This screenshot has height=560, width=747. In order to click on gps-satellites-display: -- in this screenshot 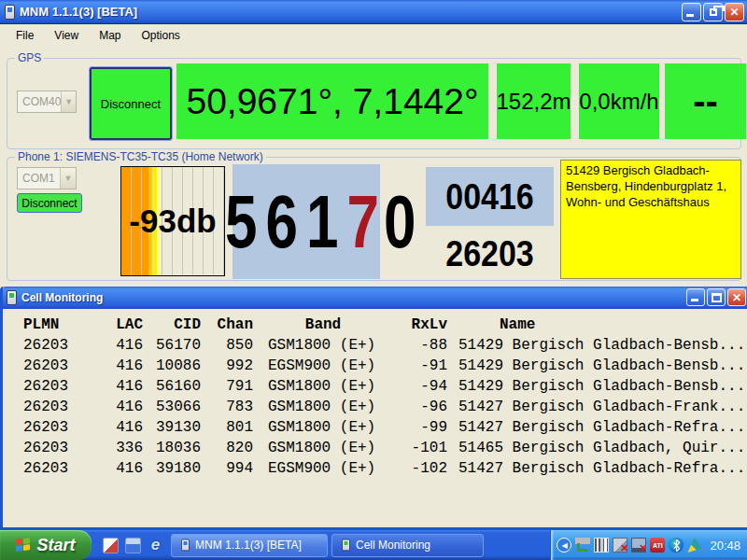, I will do `click(706, 101)`.